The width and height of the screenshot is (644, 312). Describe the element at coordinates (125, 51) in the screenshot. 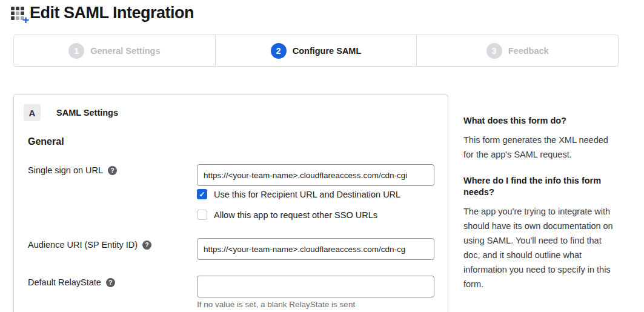

I see `step-1-label: General Settings` at that location.